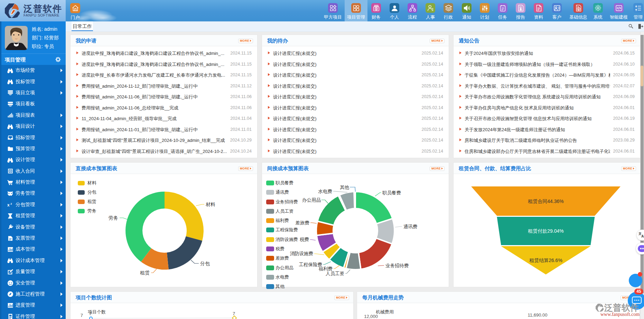 The height and width of the screenshot is (319, 644). What do you see at coordinates (11, 204) in the screenshot?
I see `svg-text: 2` at bounding box center [11, 204].